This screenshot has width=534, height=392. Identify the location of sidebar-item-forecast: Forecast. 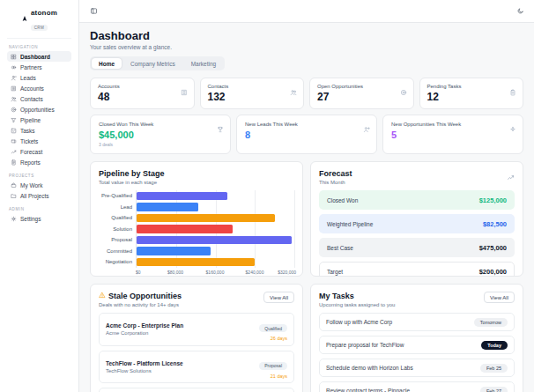
(39, 152).